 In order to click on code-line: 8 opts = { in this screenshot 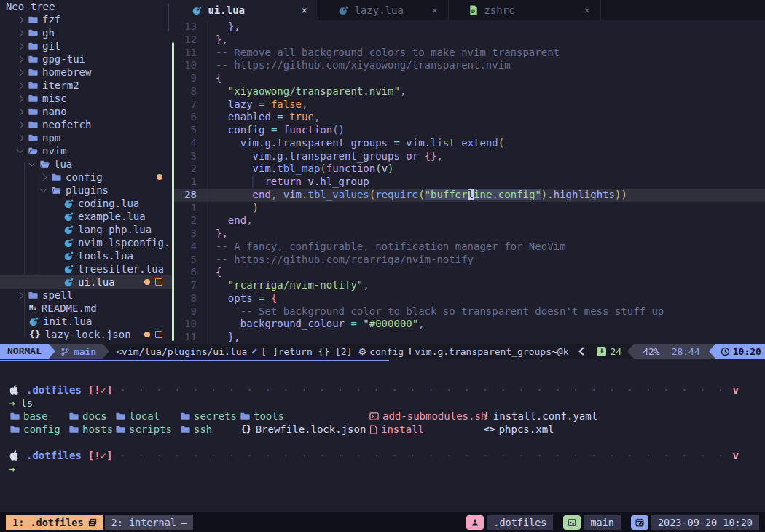, I will do `click(468, 299)`.